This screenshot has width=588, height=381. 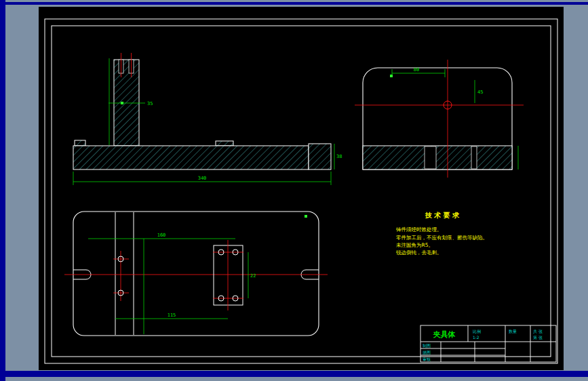 What do you see at coordinates (437, 157) in the screenshot?
I see `side-base-section` at bounding box center [437, 157].